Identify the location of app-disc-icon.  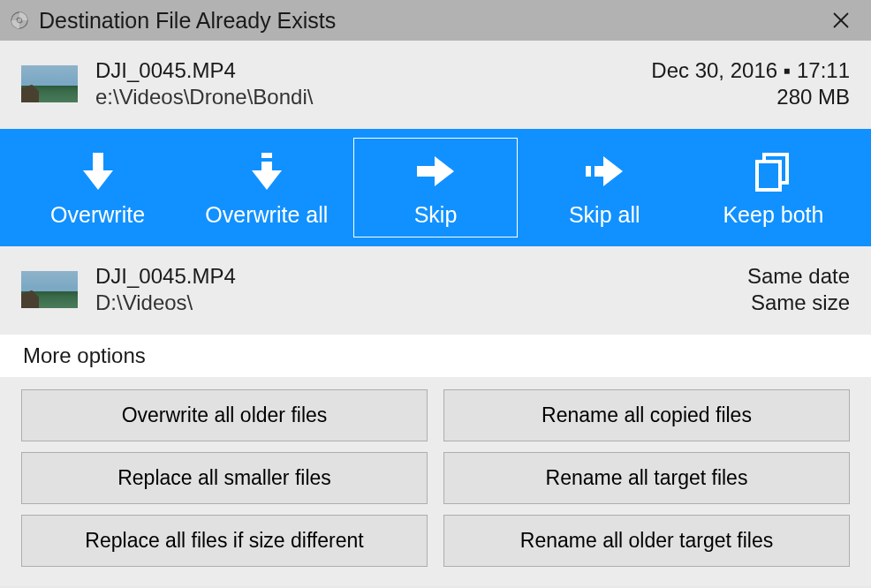
(19, 20).